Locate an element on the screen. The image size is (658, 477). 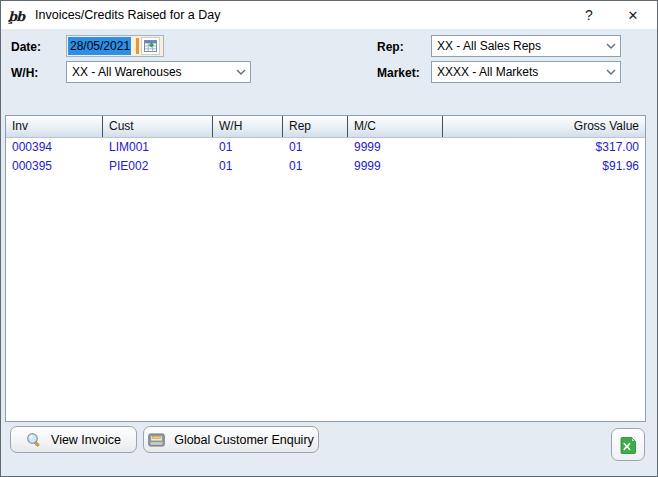
column-header-w-h: W/H is located at coordinates (248, 126).